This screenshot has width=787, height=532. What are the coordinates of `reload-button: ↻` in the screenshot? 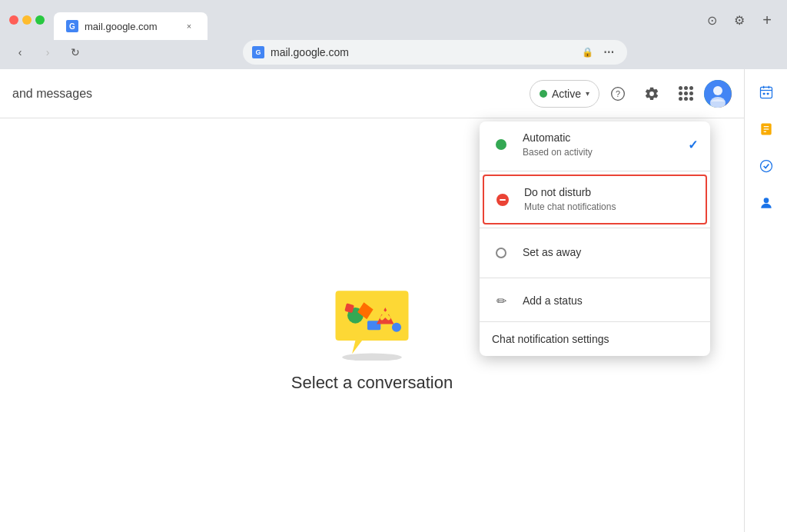 It's located at (75, 52).